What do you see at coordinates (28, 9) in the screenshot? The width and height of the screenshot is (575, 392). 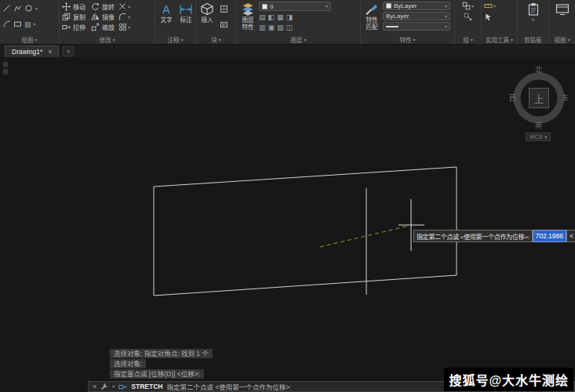 I see `circle-button` at bounding box center [28, 9].